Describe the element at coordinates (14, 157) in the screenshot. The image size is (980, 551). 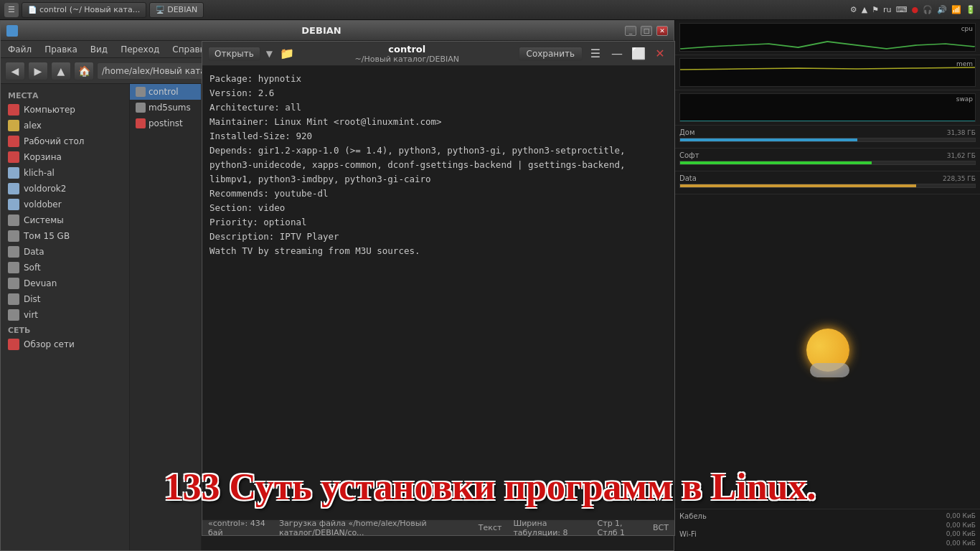
I see `sidebar-icon-trash` at that location.